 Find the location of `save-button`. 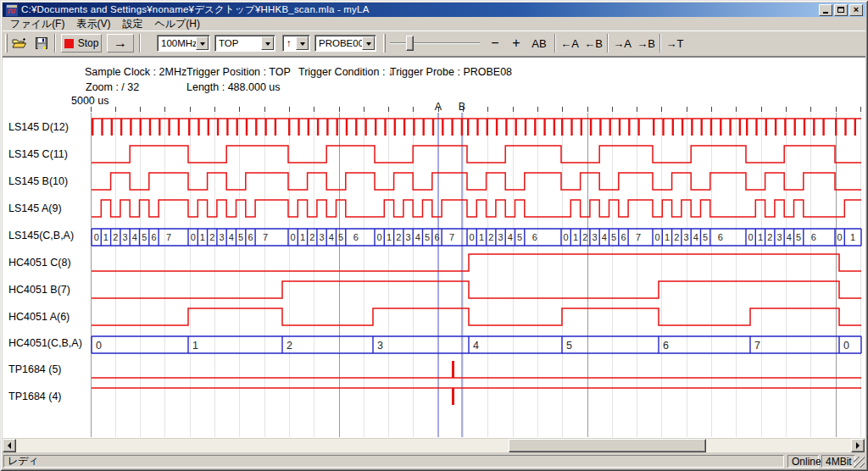

save-button is located at coordinates (42, 43).